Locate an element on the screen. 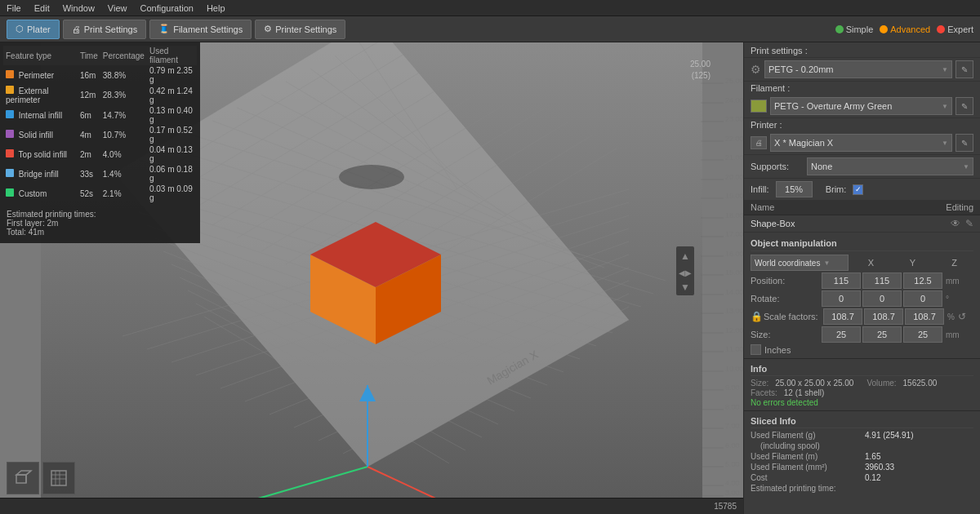  perspective-view-button is located at coordinates (23, 478).